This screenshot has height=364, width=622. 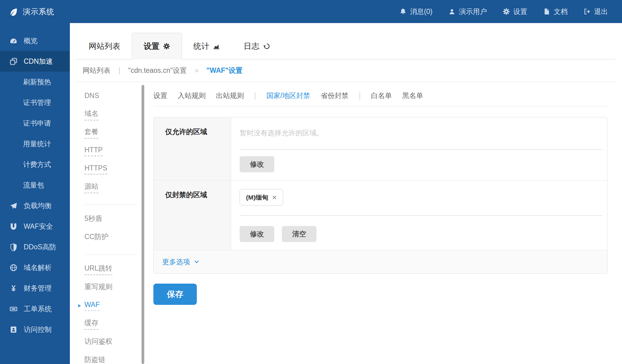 What do you see at coordinates (520, 12) in the screenshot?
I see `settings-label: 设置` at bounding box center [520, 12].